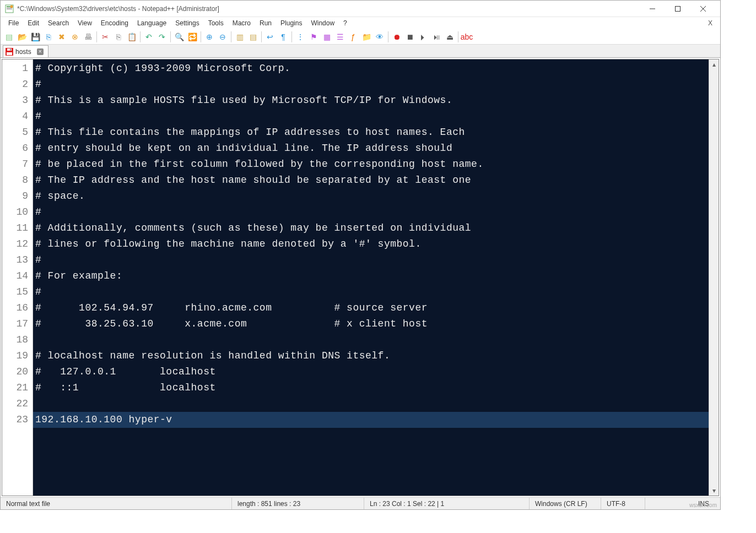 The image size is (756, 533). What do you see at coordinates (371, 388) in the screenshot?
I see `code-line: # ::1 localhost` at bounding box center [371, 388].